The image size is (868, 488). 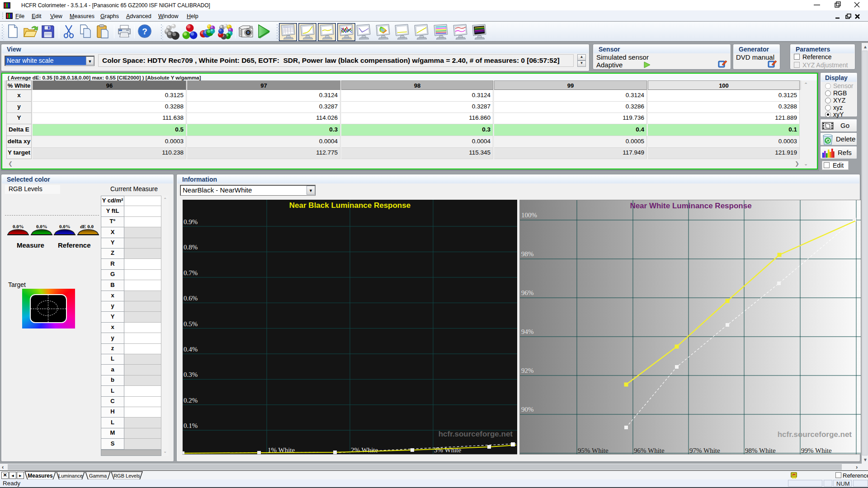 What do you see at coordinates (528, 293) in the screenshot?
I see `svg-text: 96%` at bounding box center [528, 293].